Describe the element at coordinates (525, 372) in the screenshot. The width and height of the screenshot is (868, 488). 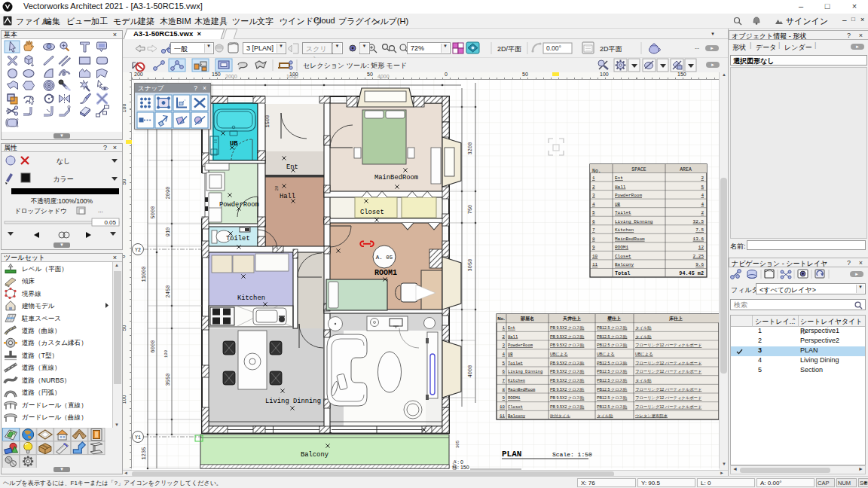
I see `svg-text: Living Dinning` at that location.